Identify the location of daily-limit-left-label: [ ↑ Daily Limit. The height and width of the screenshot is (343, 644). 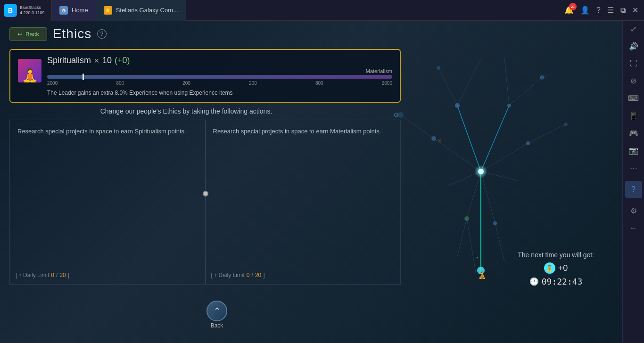
(32, 275).